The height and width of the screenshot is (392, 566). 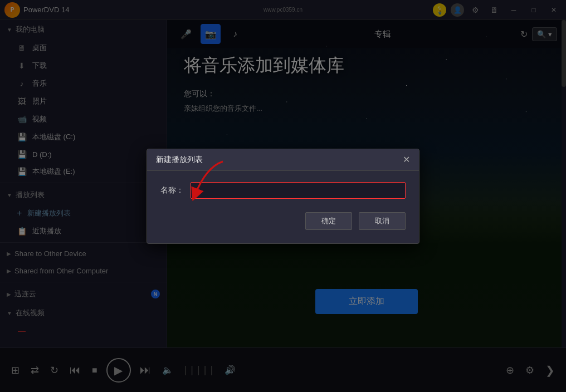 I want to click on dialog-body: 名称： 确定 取消, so click(x=283, y=207).